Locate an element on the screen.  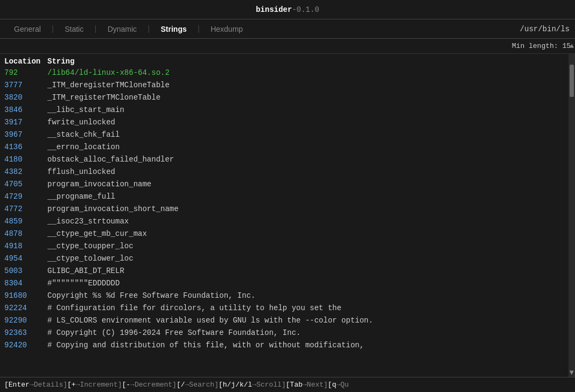
status-bar: [Enter→Details] [+→Increment] [-→Decreme… is located at coordinates (288, 384).